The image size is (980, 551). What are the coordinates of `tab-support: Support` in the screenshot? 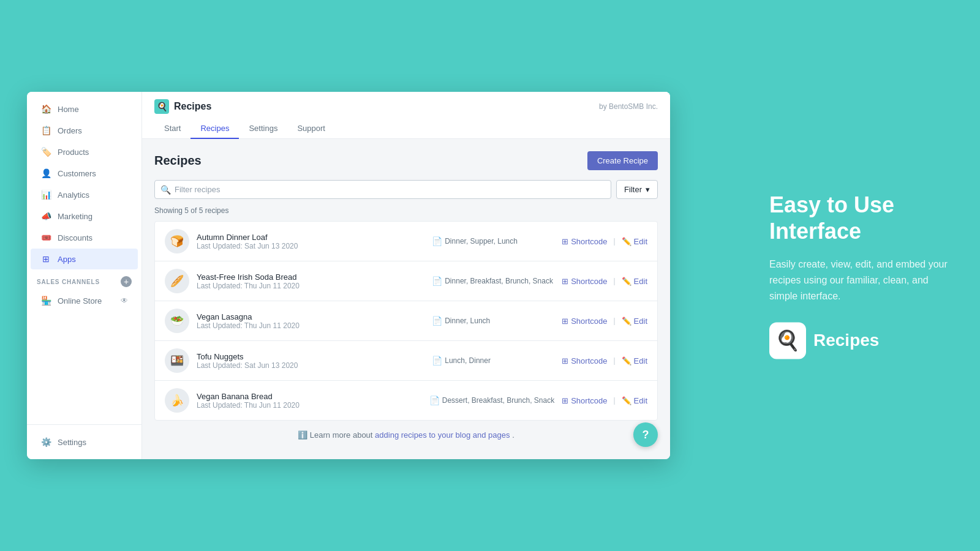 It's located at (311, 129).